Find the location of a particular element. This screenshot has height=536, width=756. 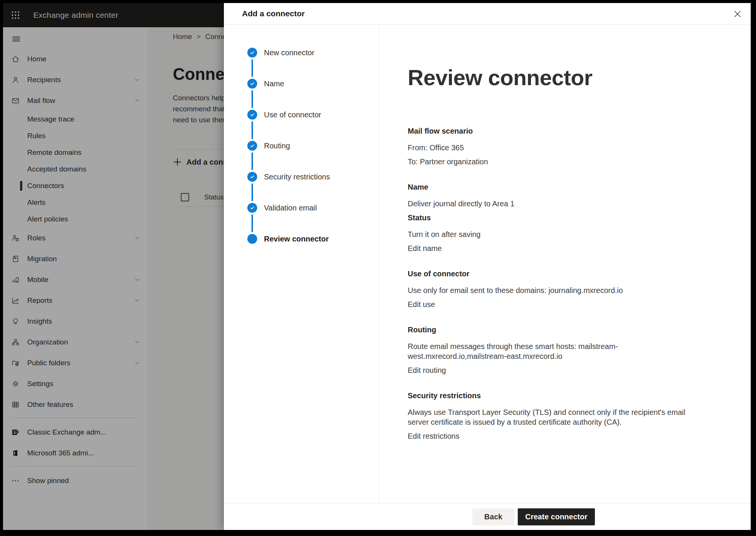

review-section-use-of-connector: Use of connectorUse only for email sent … is located at coordinates (558, 289).